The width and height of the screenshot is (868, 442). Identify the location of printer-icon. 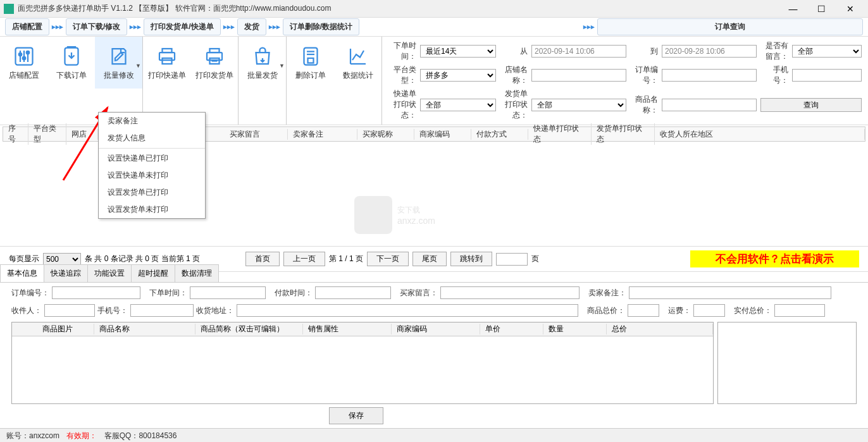
(167, 56).